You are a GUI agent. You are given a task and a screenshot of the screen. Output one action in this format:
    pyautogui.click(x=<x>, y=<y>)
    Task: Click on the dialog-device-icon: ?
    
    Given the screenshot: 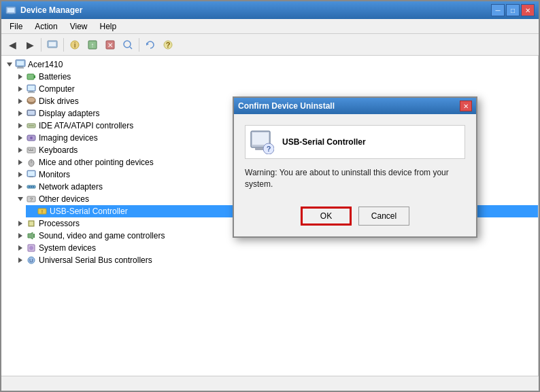 What is the action you would take?
    pyautogui.click(x=262, y=142)
    